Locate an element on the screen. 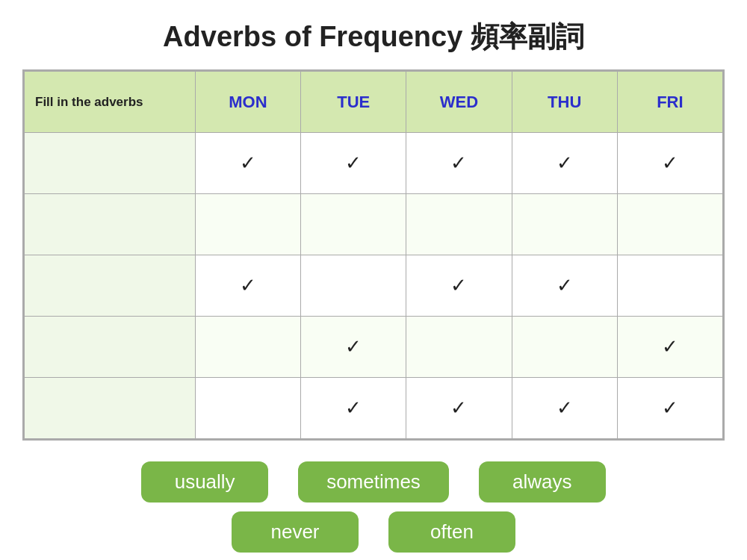 This screenshot has height=560, width=747. answer-cell-row3 is located at coordinates (111, 347).